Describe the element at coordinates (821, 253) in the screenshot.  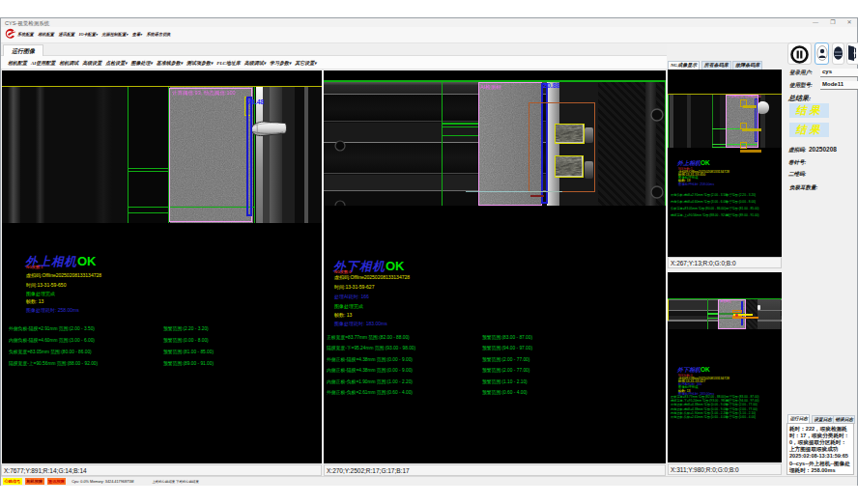
I see `side-panel: 登录用户: cys 使用型号: Mode11 总结果: 结果 结果 虚拟码: 2…` at that location.